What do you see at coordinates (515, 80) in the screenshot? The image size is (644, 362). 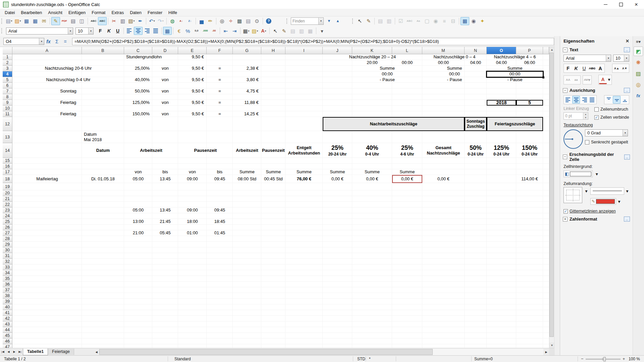 I see `cell-O5: - Pause` at bounding box center [515, 80].